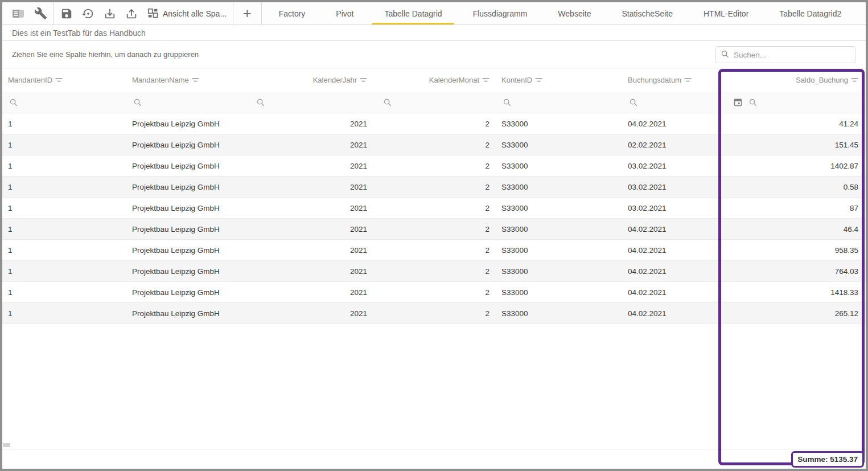 The height and width of the screenshot is (471, 868). I want to click on panel-preview-button, so click(18, 14).